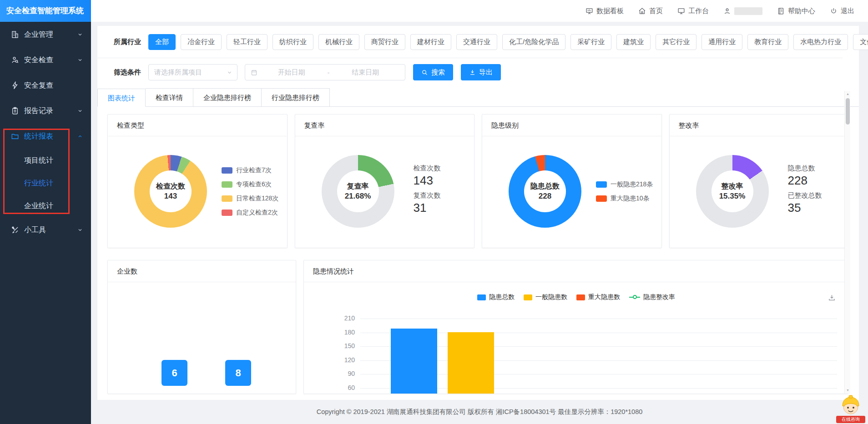 This screenshot has width=868, height=424. I want to click on legend-label: 日常检查128次, so click(257, 199).